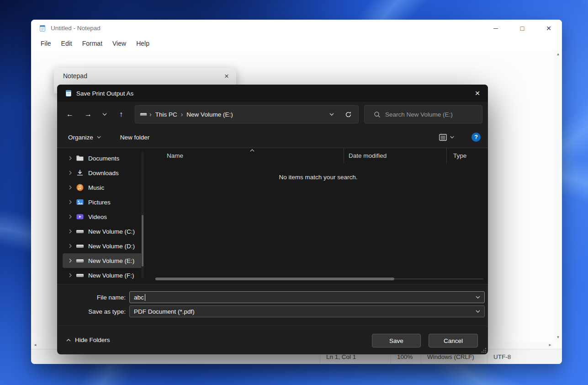  What do you see at coordinates (80, 173) in the screenshot?
I see `downloads-icon` at bounding box center [80, 173].